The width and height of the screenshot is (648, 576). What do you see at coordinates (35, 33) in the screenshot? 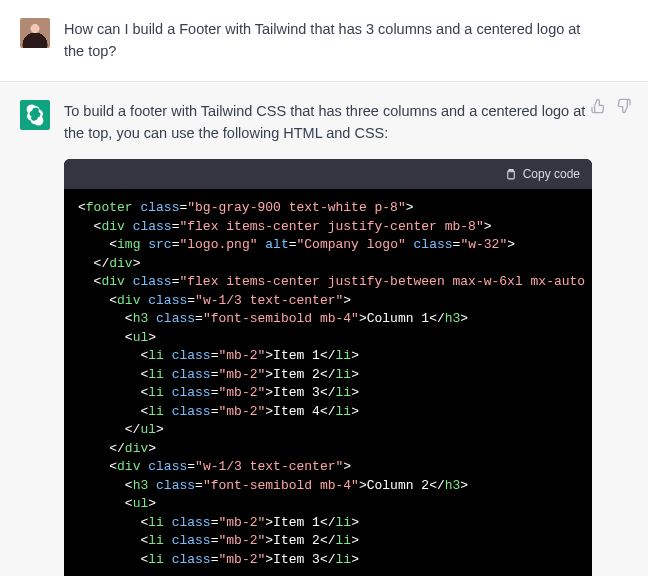
I see `user-avatar` at bounding box center [35, 33].